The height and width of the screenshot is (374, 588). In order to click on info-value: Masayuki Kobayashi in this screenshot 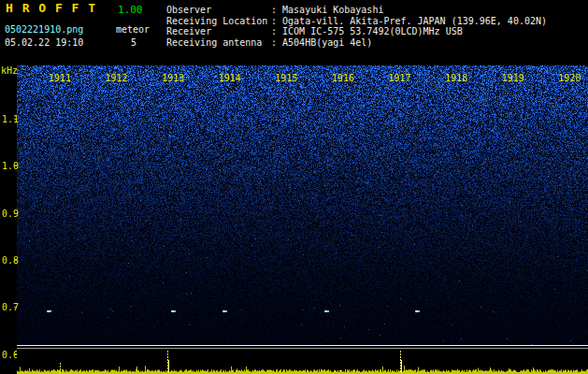, I will do `click(333, 9)`.